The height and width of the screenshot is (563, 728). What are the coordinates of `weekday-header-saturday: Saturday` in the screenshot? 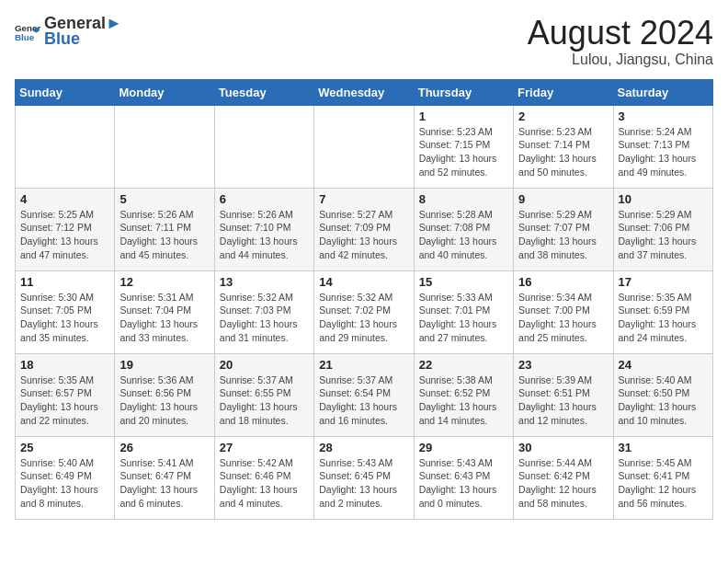 It's located at (663, 92).